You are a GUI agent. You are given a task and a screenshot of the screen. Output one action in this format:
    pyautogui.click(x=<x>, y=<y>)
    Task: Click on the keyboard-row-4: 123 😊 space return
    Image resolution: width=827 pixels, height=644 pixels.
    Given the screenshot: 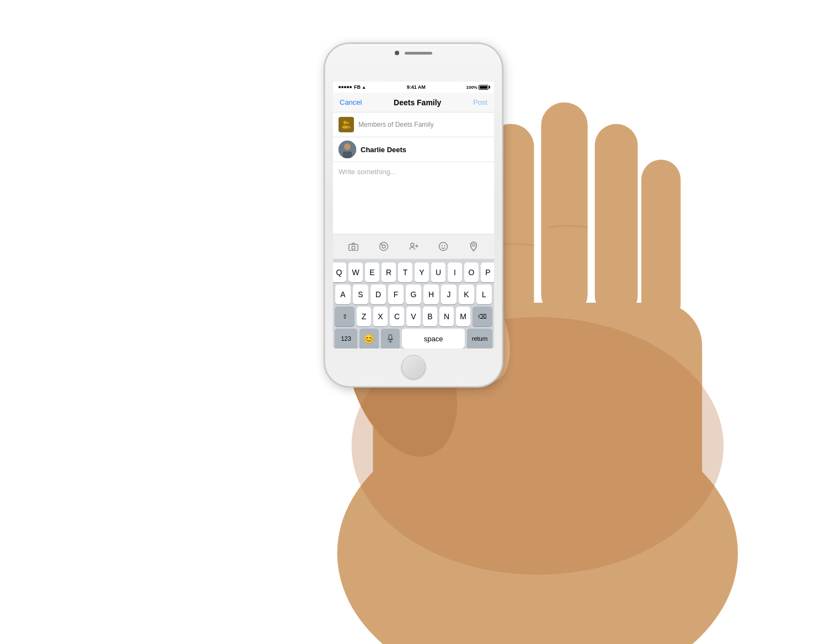 What is the action you would take?
    pyautogui.click(x=414, y=339)
    